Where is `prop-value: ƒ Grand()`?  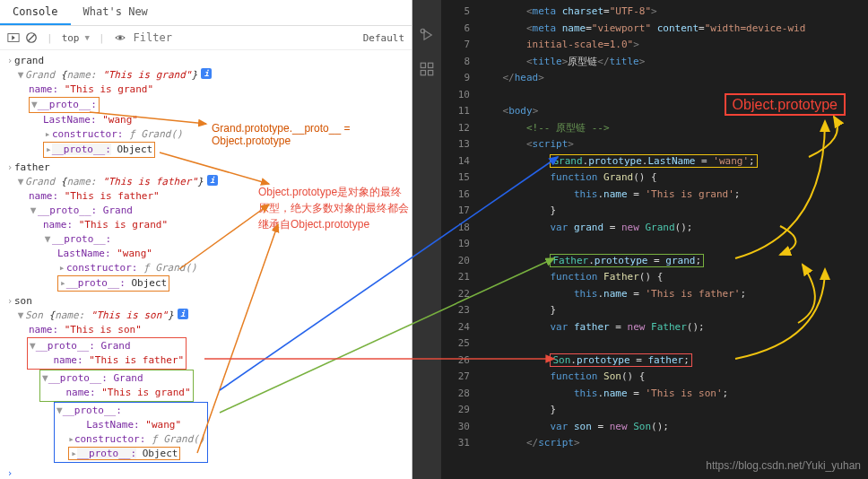 prop-value: ƒ Grand() is located at coordinates (170, 268).